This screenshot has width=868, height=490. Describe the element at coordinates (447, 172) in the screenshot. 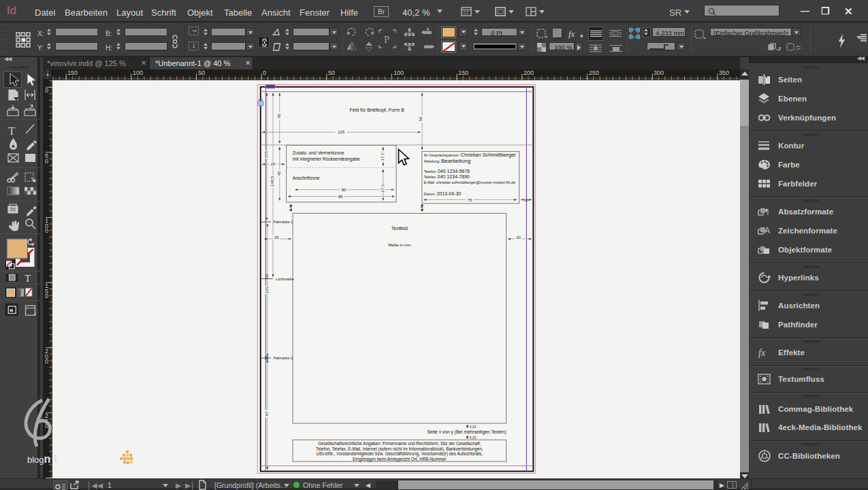

I see `svg-text: Telefon: 040 1234-5678` at that location.